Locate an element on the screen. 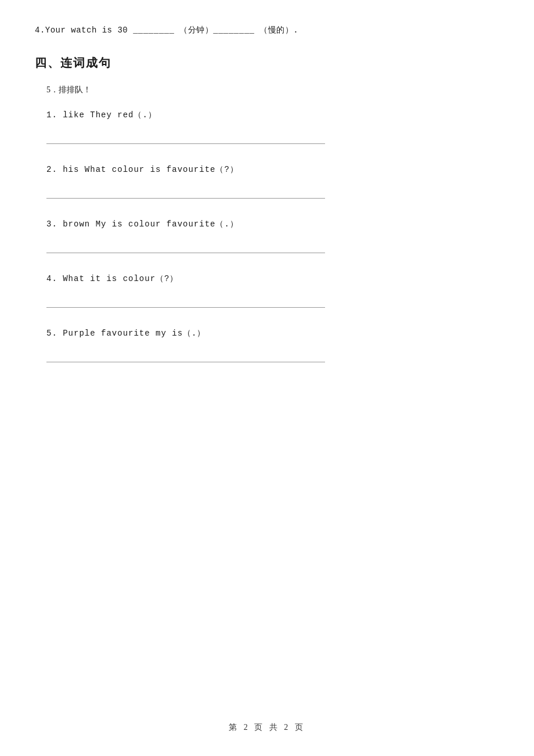  top-question: 4.Your watch is 30 ________ （分钟）________… is located at coordinates (267, 30).